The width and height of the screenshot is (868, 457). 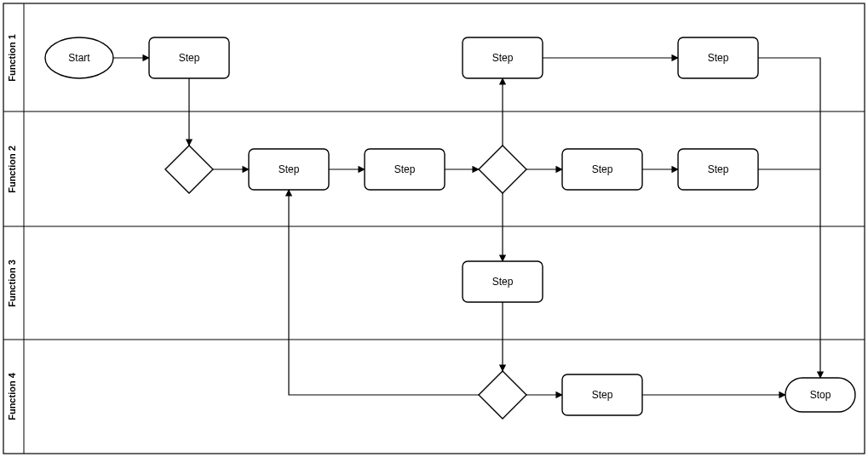 What do you see at coordinates (189, 169) in the screenshot?
I see `decision1-node` at bounding box center [189, 169].